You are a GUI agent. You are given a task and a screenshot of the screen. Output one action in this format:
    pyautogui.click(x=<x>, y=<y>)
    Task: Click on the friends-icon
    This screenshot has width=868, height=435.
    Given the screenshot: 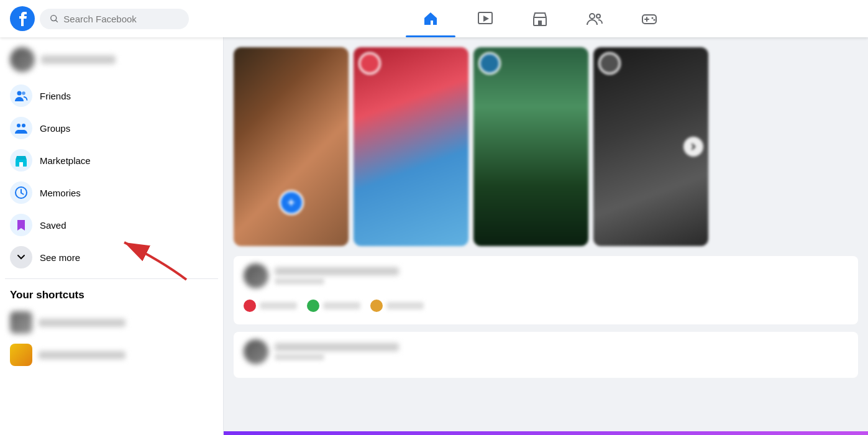 What is the action you would take?
    pyautogui.click(x=21, y=96)
    